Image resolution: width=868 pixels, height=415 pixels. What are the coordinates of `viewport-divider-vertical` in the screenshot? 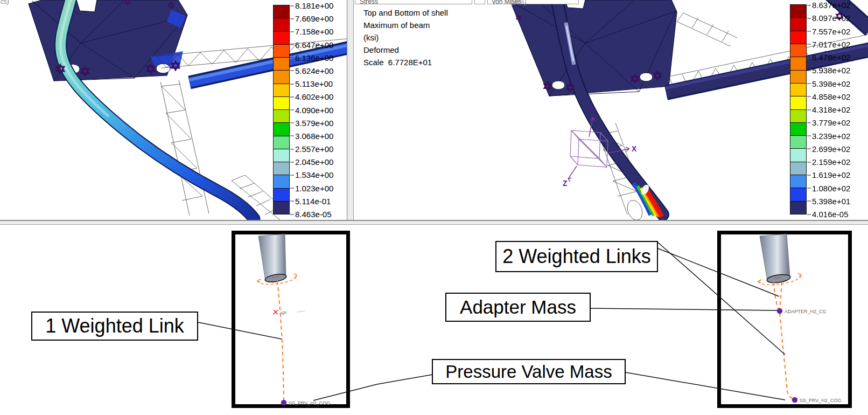 It's located at (350, 110).